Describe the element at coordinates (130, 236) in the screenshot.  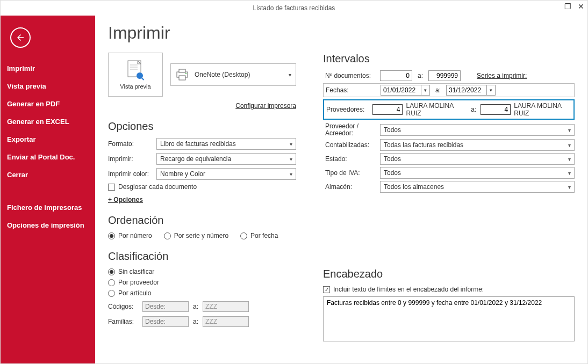
I see `orden-por-numero-radio: Por número` at that location.